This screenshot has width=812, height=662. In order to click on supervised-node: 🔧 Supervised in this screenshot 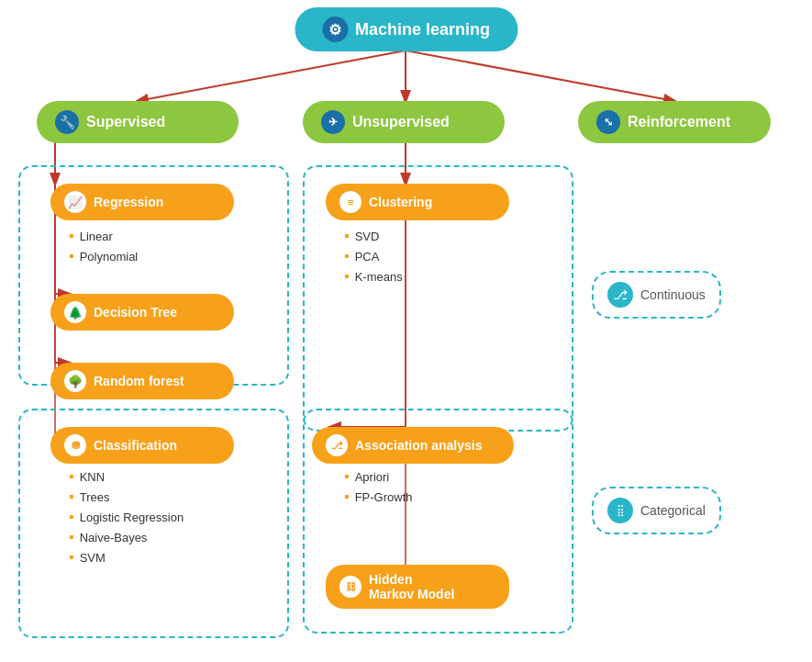, I will do `click(138, 122)`.